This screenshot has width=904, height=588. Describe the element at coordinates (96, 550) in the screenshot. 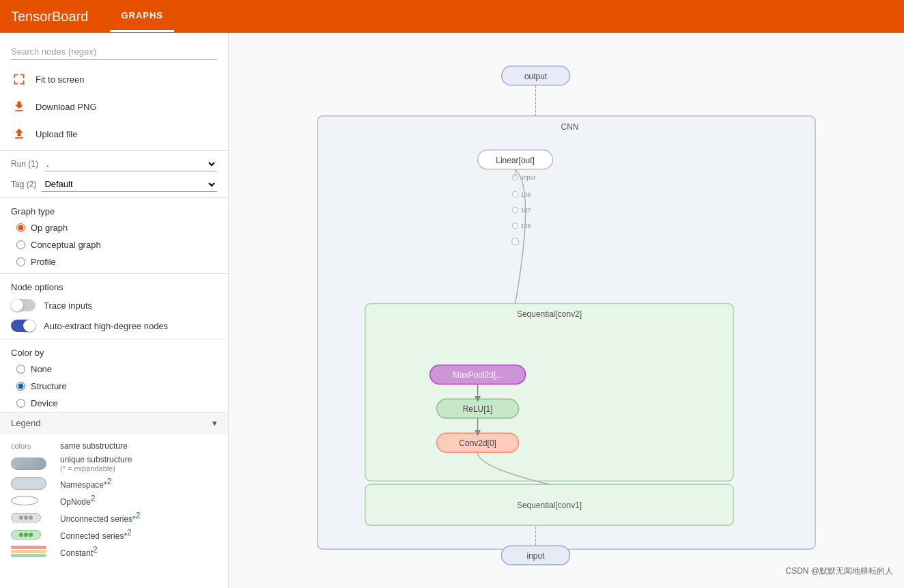

I see `legend-constant-link: 2` at that location.